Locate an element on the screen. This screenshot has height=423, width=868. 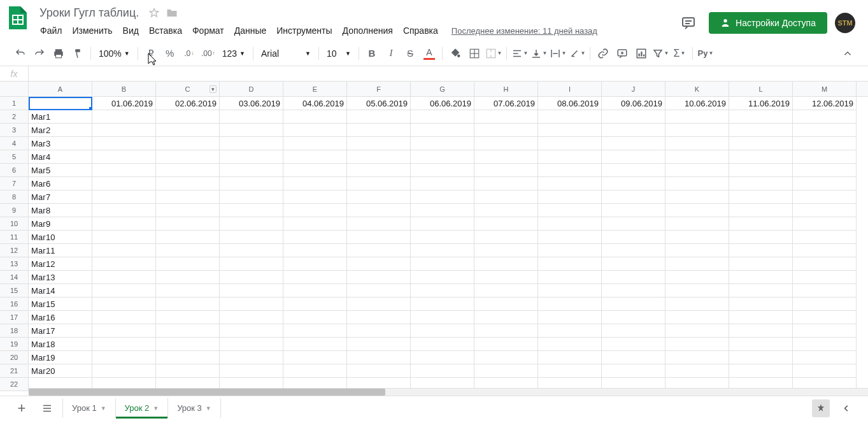
cell-A13: Маг12 is located at coordinates (60, 264).